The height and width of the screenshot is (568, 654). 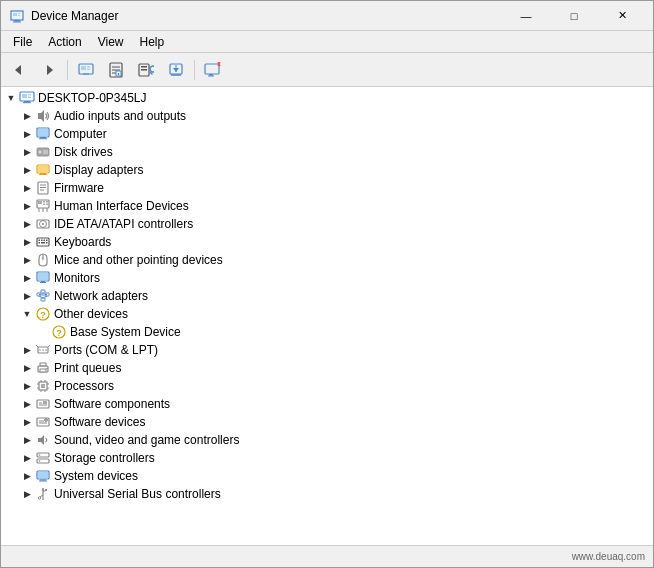 I want to click on menu-help: Help, so click(x=152, y=42).